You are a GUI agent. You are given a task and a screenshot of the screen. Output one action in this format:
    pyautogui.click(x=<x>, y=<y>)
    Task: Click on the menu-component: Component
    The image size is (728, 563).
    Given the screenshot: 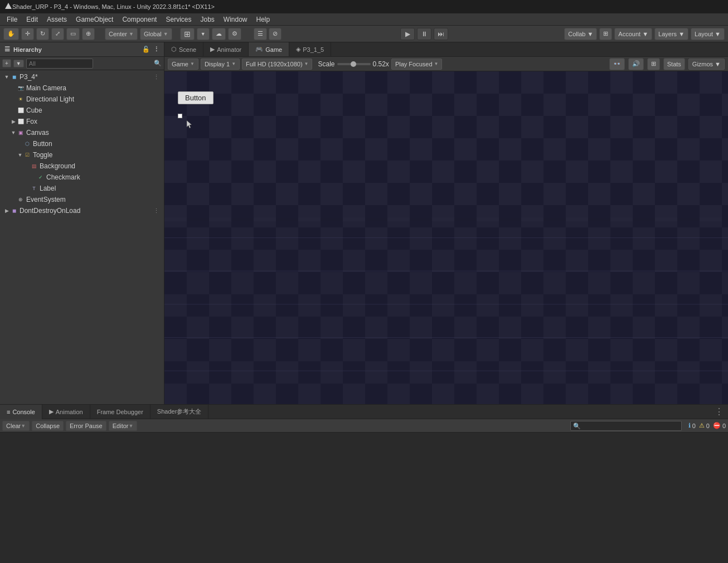 What is the action you would take?
    pyautogui.click(x=139, y=20)
    